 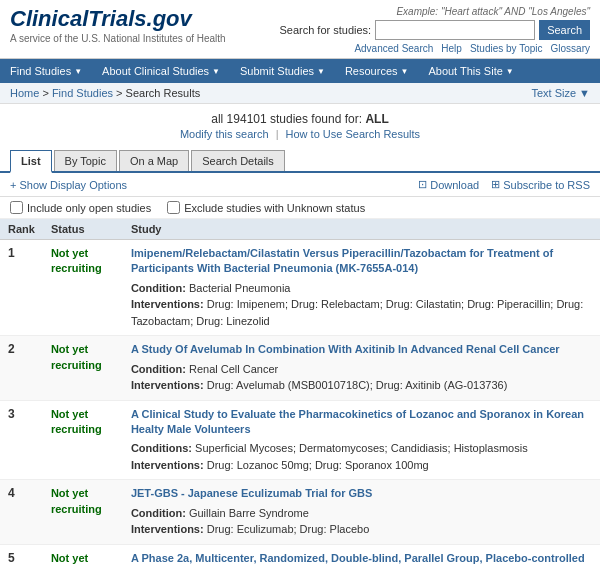 I want to click on breadcrumb: Home > Find Studies > Search Results, so click(x=105, y=93).